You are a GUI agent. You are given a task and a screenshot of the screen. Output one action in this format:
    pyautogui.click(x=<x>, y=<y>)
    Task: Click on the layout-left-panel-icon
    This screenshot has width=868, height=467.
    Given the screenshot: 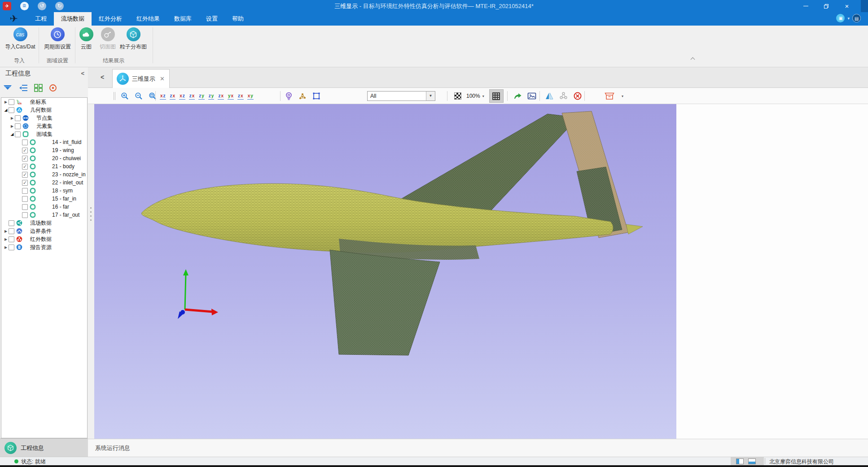 What is the action you would take?
    pyautogui.click(x=740, y=461)
    